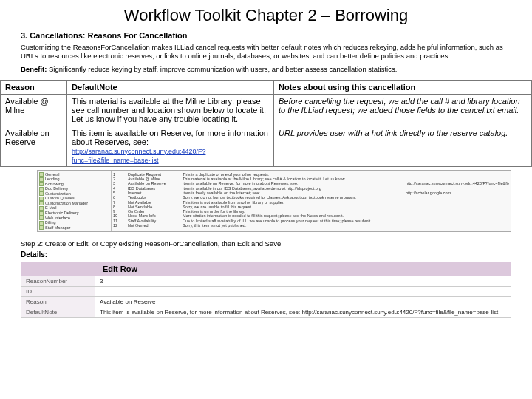  What do you see at coordinates (266, 109) in the screenshot?
I see `table-row: Available @ MilneThis material is availa…` at bounding box center [266, 109].